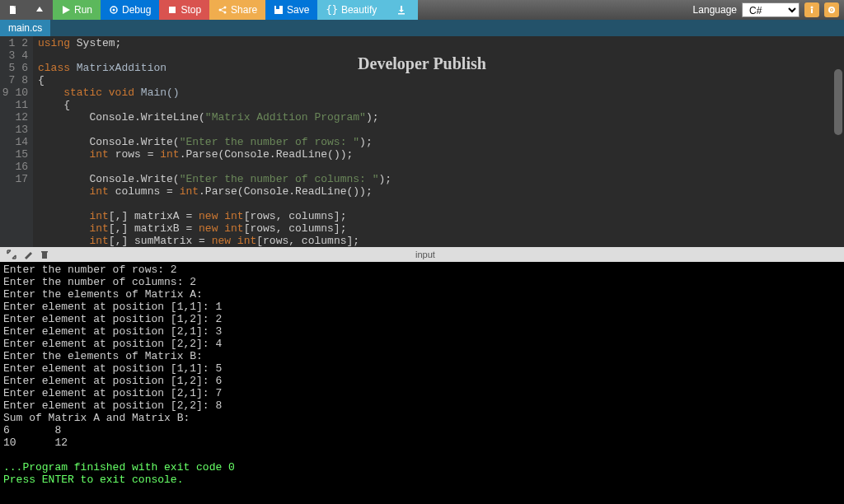 Image resolution: width=844 pixels, height=504 pixels. I want to click on braces-icon: {}, so click(331, 10).